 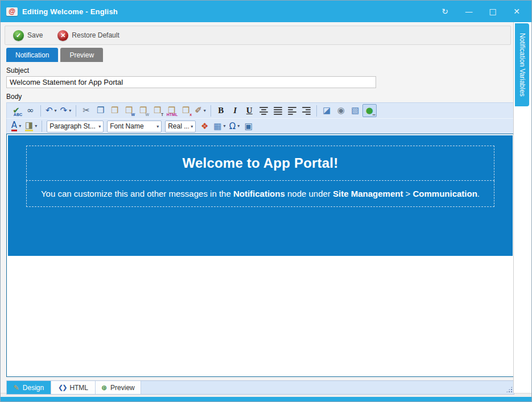 What do you see at coordinates (522, 208) in the screenshot?
I see `right-panel: Notification Variables` at bounding box center [522, 208].